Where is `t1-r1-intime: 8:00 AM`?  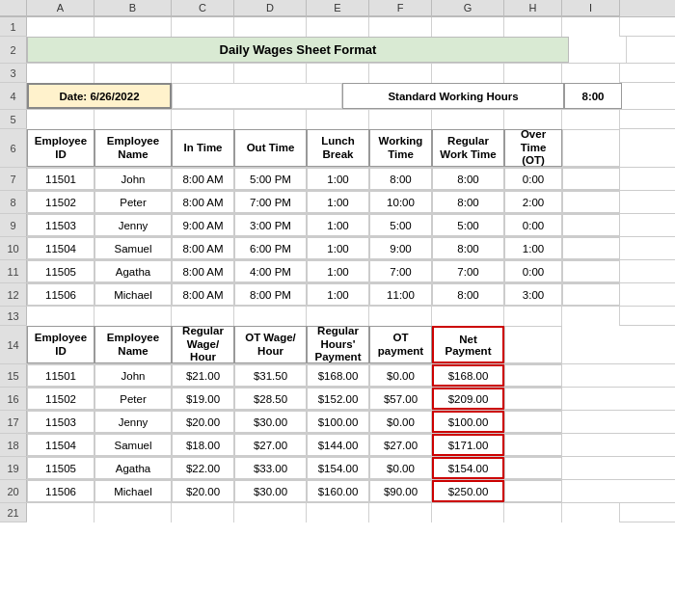 t1-r1-intime: 8:00 AM is located at coordinates (202, 202).